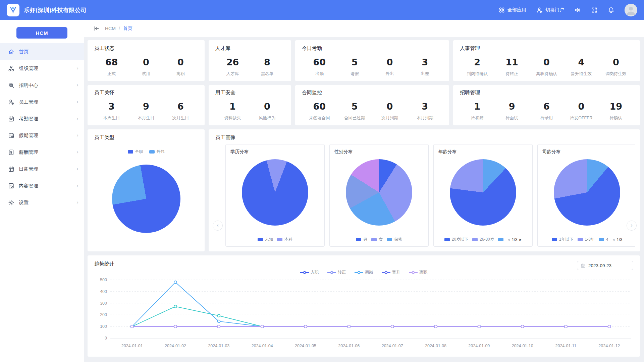 The width and height of the screenshot is (644, 362). What do you see at coordinates (390, 111) in the screenshot?
I see `stat-item: 0次月到期` at bounding box center [390, 111].